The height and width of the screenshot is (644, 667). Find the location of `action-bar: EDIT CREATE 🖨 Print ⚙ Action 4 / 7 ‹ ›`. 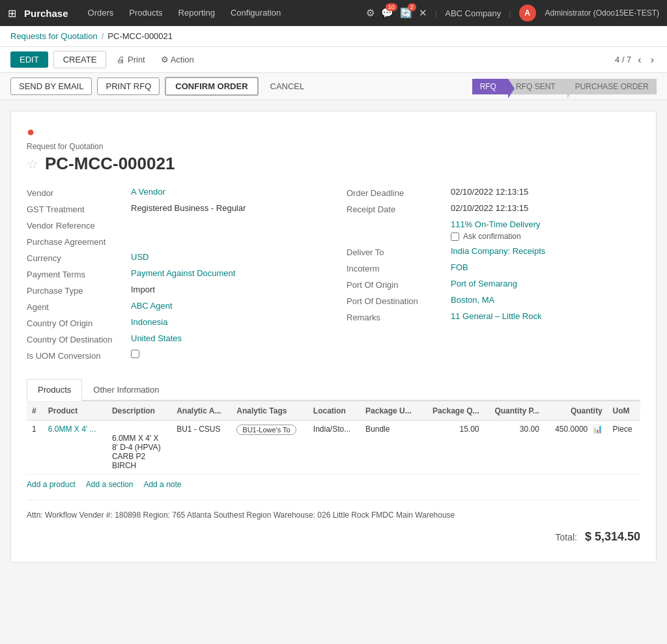

action-bar: EDIT CREATE 🖨 Print ⚙ Action 4 / 7 ‹ › is located at coordinates (334, 60).